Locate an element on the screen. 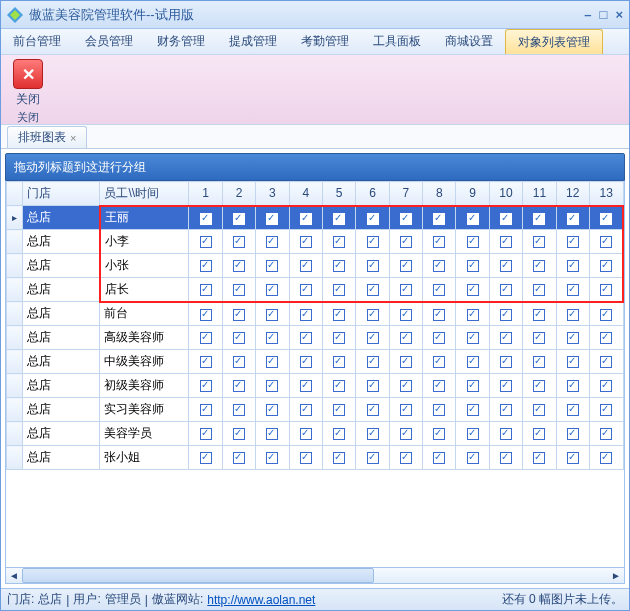 Image resolution: width=630 pixels, height=611 pixels. close-window-button: × is located at coordinates (619, 14).